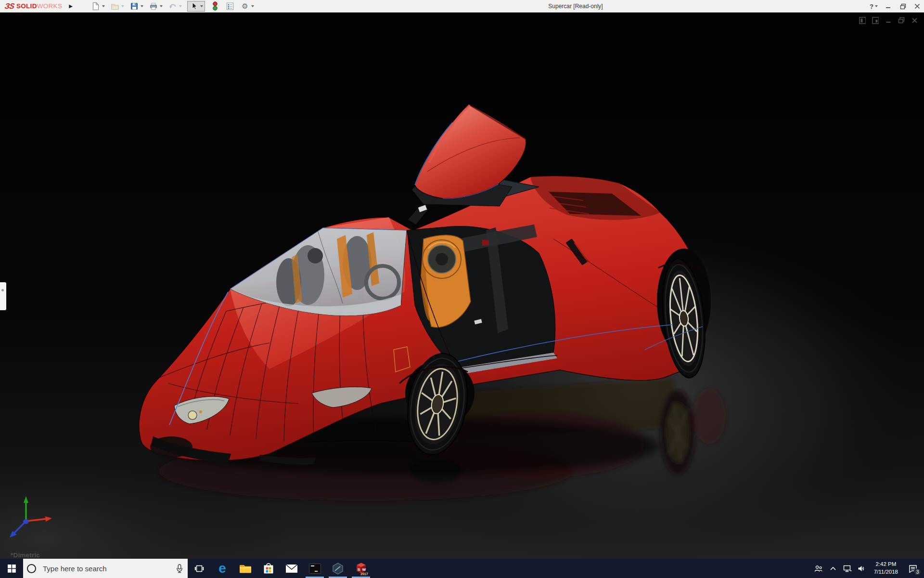  Describe the element at coordinates (903, 7) in the screenshot. I see `restore-icon` at that location.